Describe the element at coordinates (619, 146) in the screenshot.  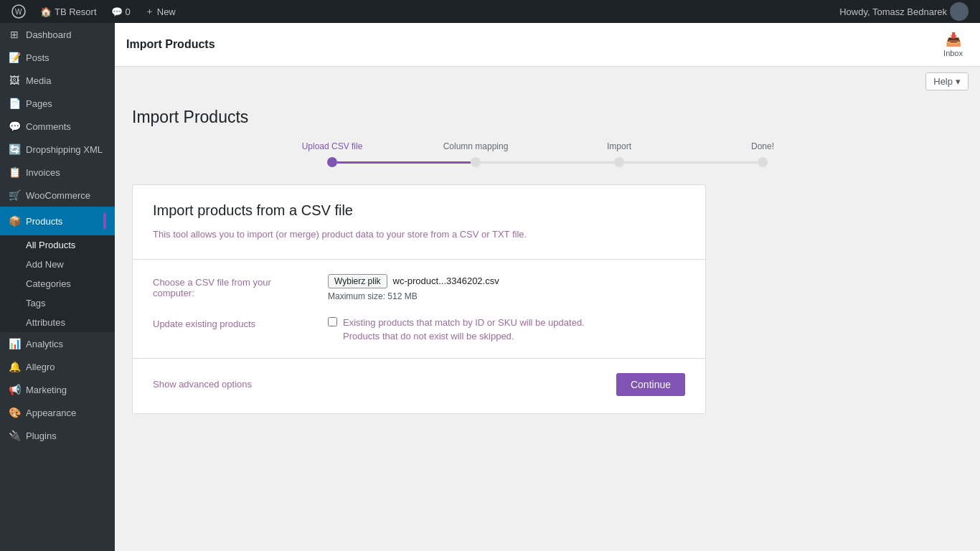
I see `step-import-label: Import` at that location.